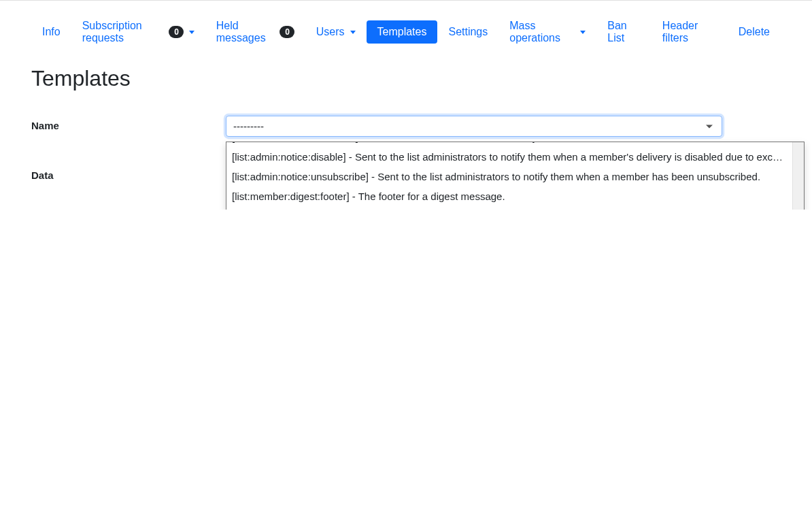 This screenshot has width=812, height=511. What do you see at coordinates (509, 197) in the screenshot?
I see `dropdown-option: [list:member:digest:footer] - The footer…` at bounding box center [509, 197].